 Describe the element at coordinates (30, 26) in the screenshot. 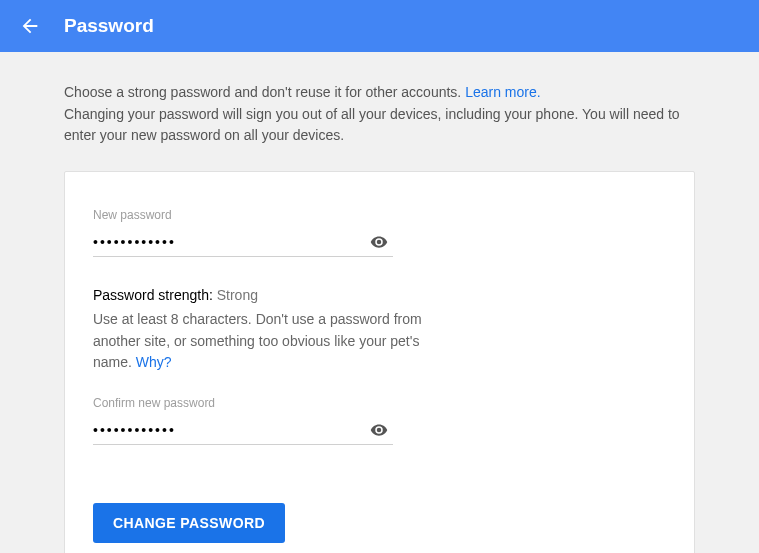

I see `back-arrow-icon` at that location.